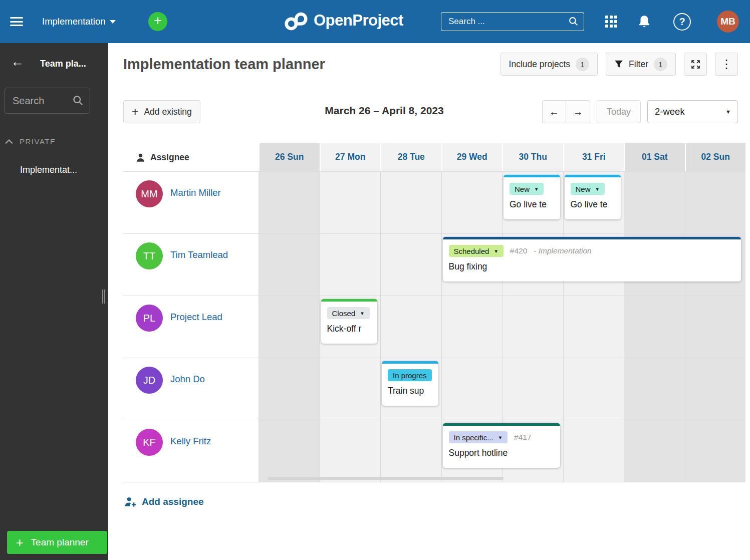 The image size is (750, 560). What do you see at coordinates (478, 437) in the screenshot?
I see `status-badge: In specific...▼` at bounding box center [478, 437].